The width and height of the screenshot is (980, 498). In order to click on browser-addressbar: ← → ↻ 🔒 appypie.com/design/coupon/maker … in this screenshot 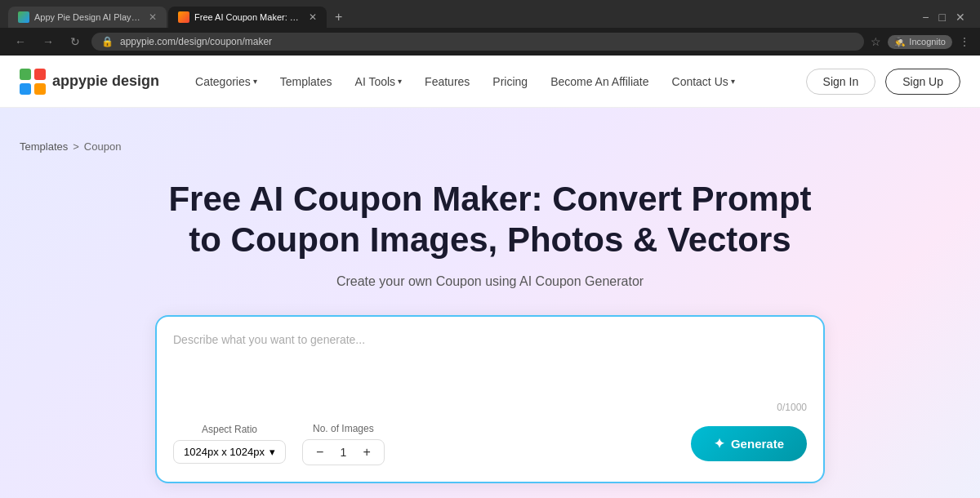, I will do `click(490, 42)`.